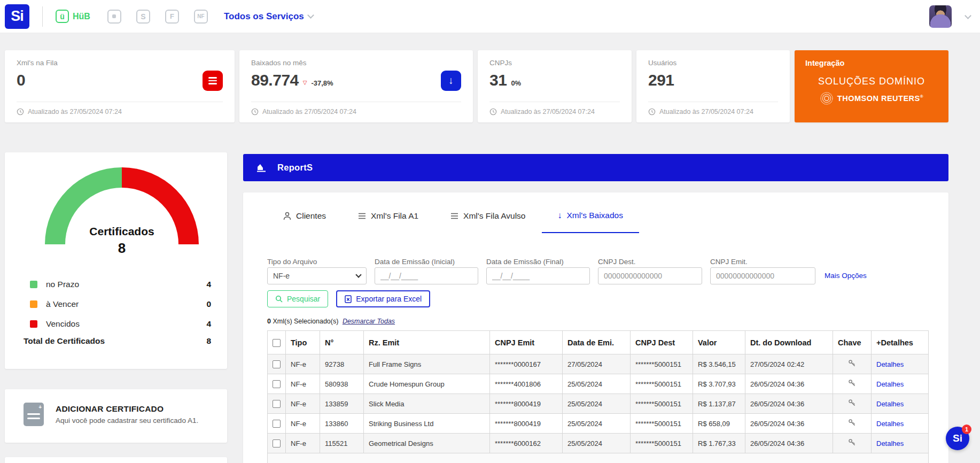 This screenshot has height=463, width=980. What do you see at coordinates (127, 420) in the screenshot?
I see `add-certificate-subtitle: Aqui você pode cadastrar seu certificado…` at bounding box center [127, 420].